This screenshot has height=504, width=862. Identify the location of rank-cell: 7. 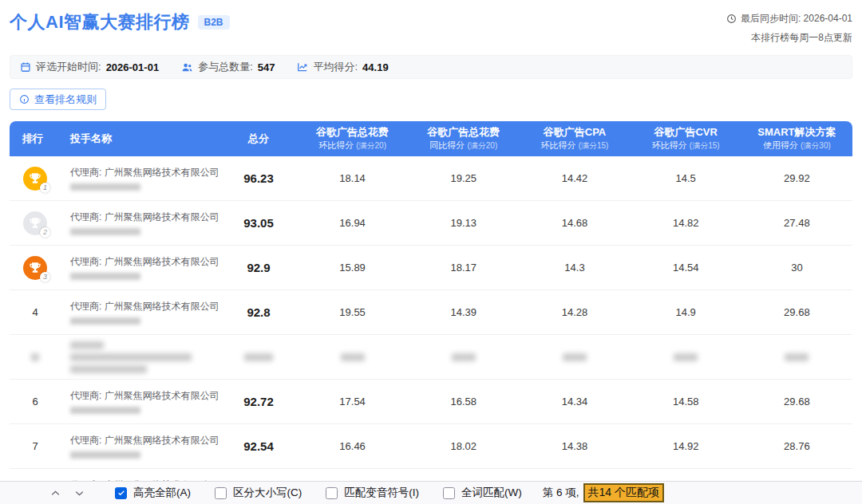
(35, 447).